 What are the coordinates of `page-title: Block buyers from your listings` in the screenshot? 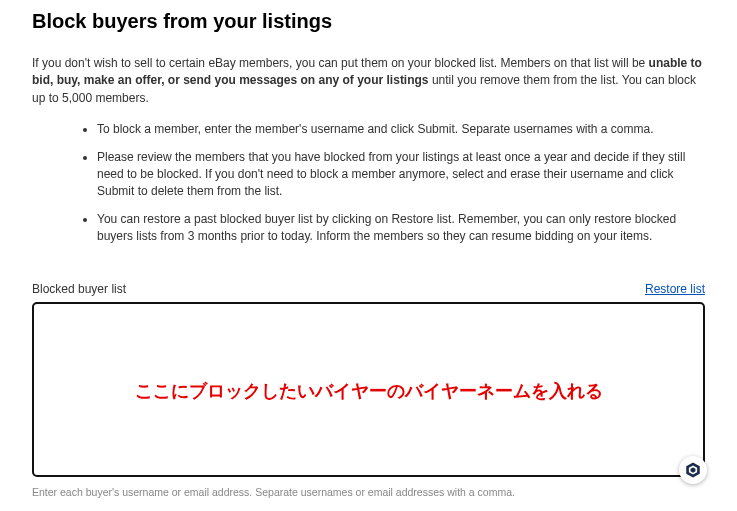 It's located at (368, 22).